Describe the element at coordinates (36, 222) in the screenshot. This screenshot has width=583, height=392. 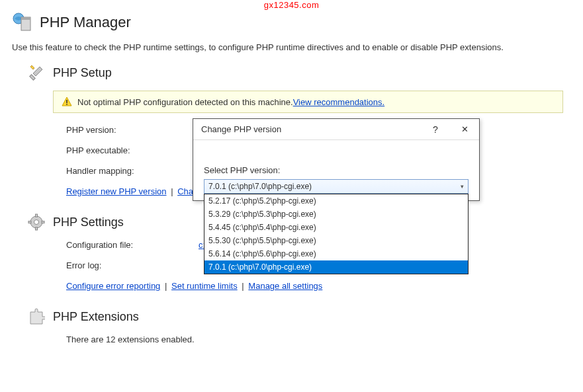
I see `gear-icon` at that location.